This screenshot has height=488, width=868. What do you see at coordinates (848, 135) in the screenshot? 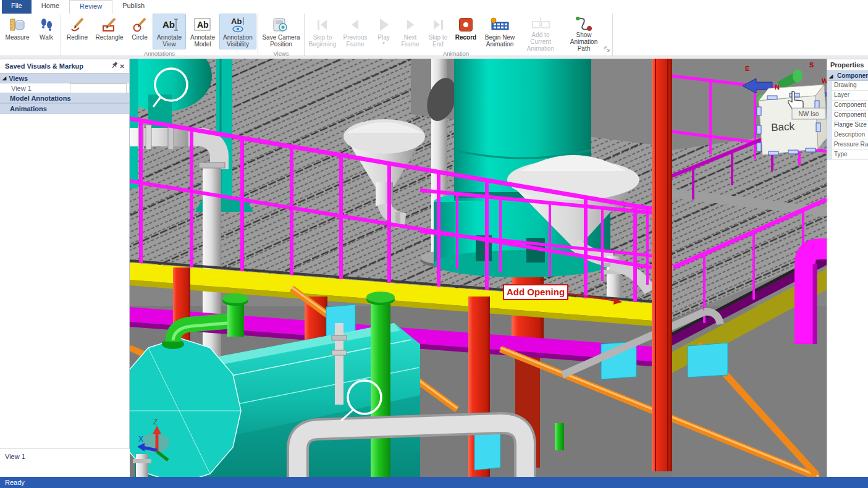
I see `property-row: Description` at bounding box center [848, 135].